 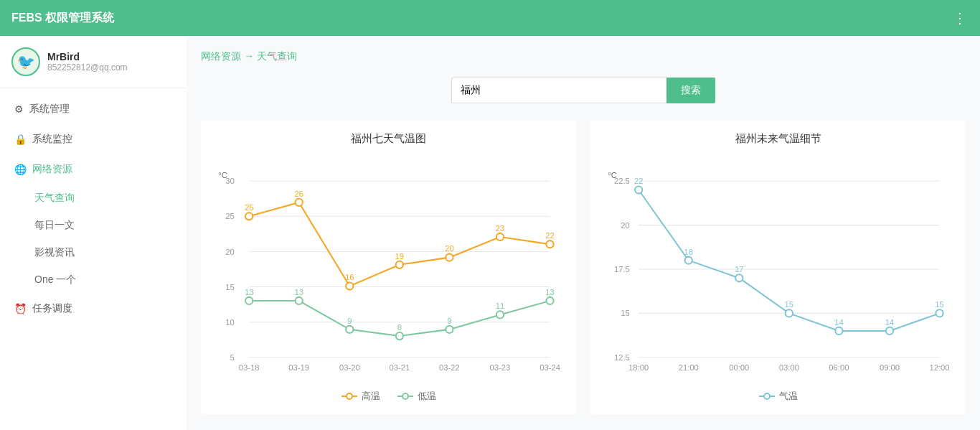 I want to click on breadcrumb: 网络资源 → 天气查询, so click(x=583, y=57).